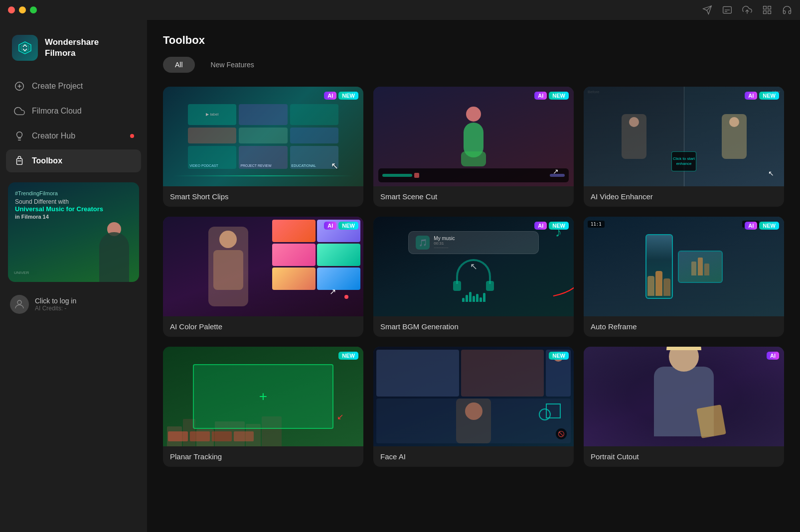 Image resolution: width=800 pixels, height=532 pixels. What do you see at coordinates (773, 356) in the screenshot?
I see `tool-badges: AI` at bounding box center [773, 356].